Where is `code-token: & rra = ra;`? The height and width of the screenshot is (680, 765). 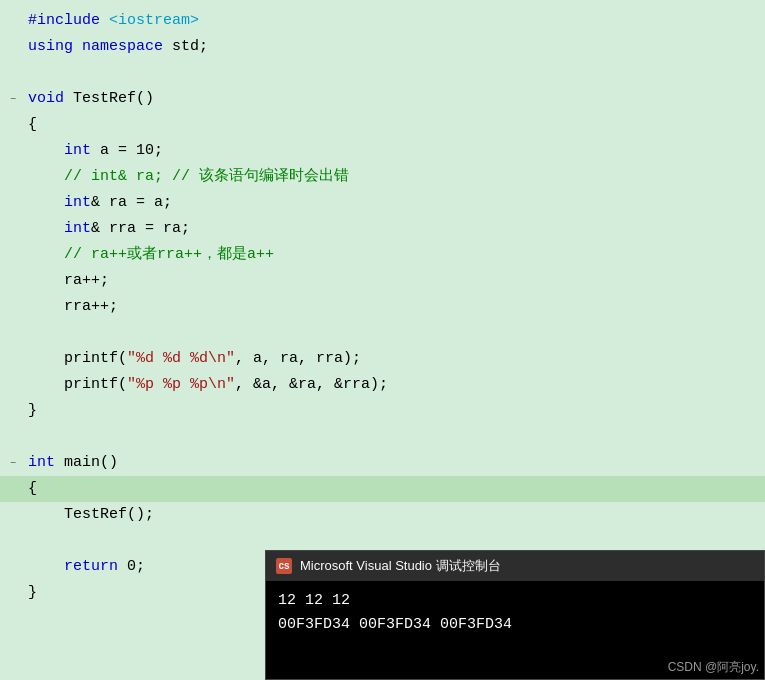
code-token: & rra = ra; is located at coordinates (140, 229).